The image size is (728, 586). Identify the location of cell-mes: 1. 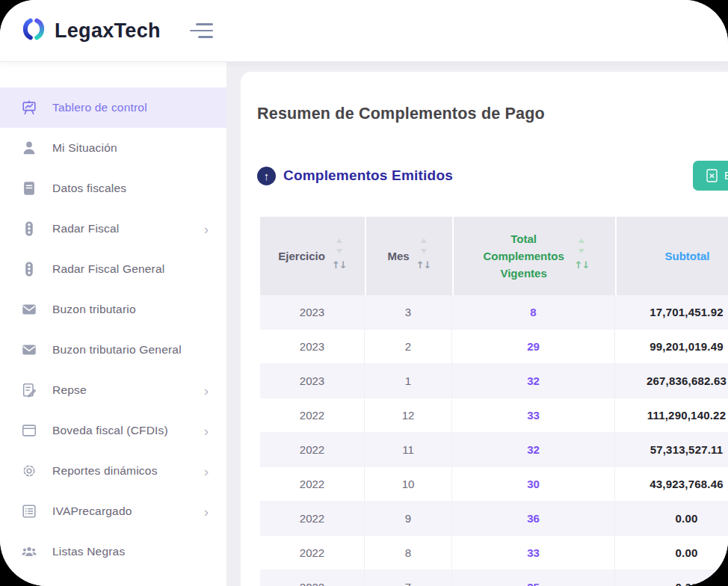
(408, 381).